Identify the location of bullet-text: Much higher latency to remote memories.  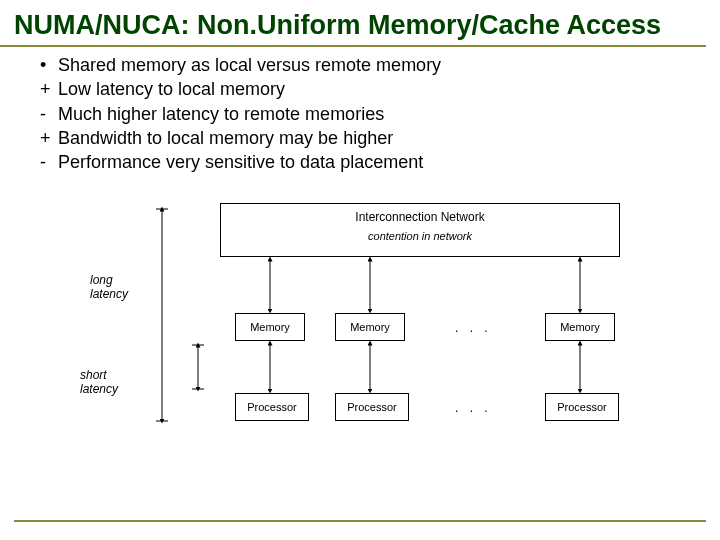
(221, 114).